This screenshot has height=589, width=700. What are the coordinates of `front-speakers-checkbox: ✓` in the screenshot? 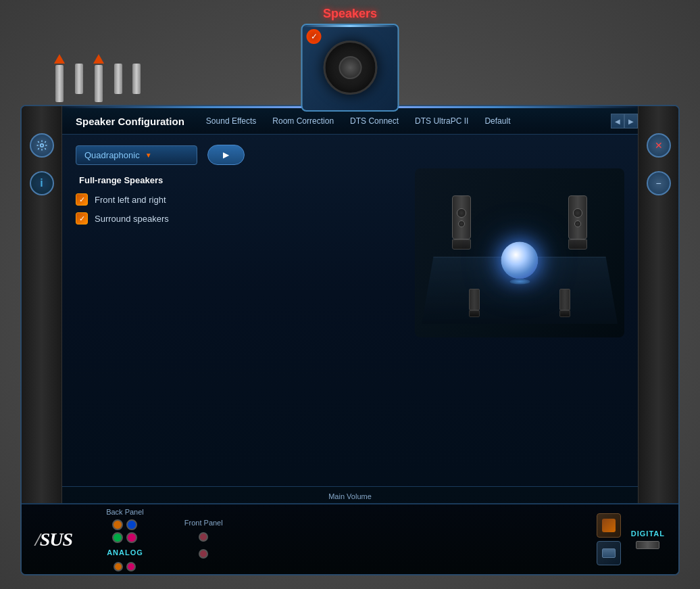 It's located at (82, 199).